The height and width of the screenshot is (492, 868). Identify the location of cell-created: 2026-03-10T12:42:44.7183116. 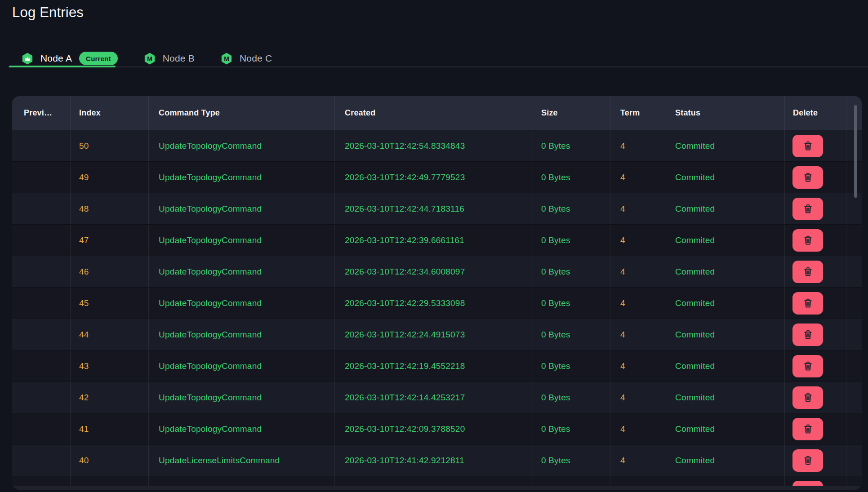
(432, 208).